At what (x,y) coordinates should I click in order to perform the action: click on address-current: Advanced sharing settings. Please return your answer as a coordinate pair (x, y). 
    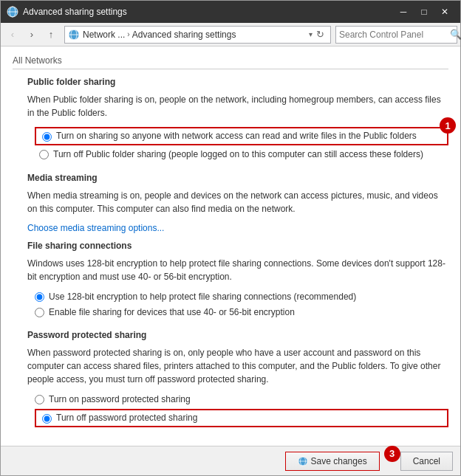
    Looking at the image, I should click on (185, 35).